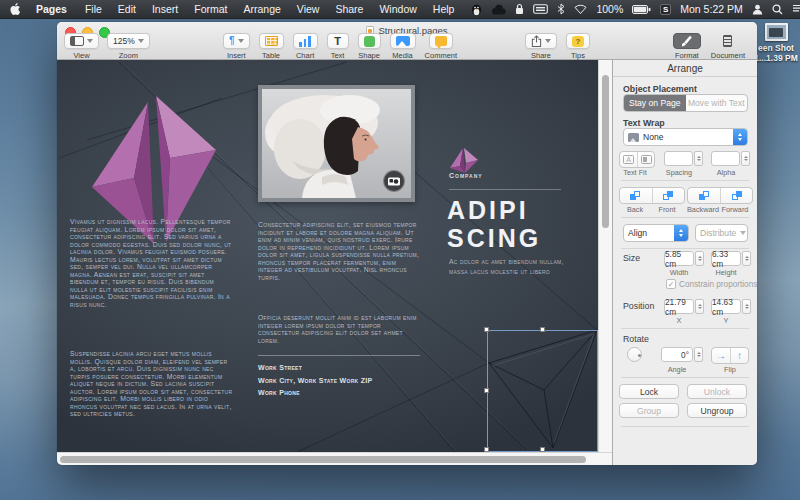 The height and width of the screenshot is (500, 800). I want to click on desktop-file-screenshot: een Shot 1...1.39 PM, so click(776, 43).